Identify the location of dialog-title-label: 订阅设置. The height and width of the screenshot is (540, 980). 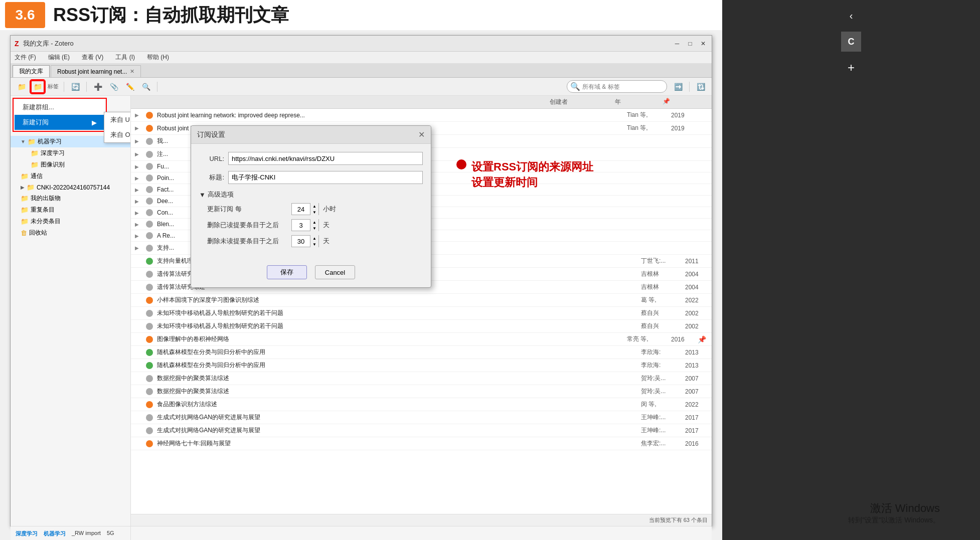
(211, 135).